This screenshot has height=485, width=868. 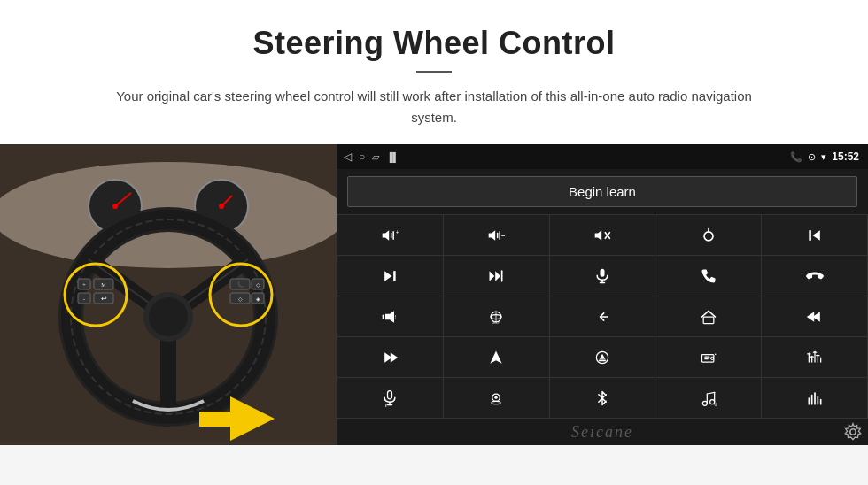 I want to click on page-title: Steering Wheel Control, so click(x=434, y=43).